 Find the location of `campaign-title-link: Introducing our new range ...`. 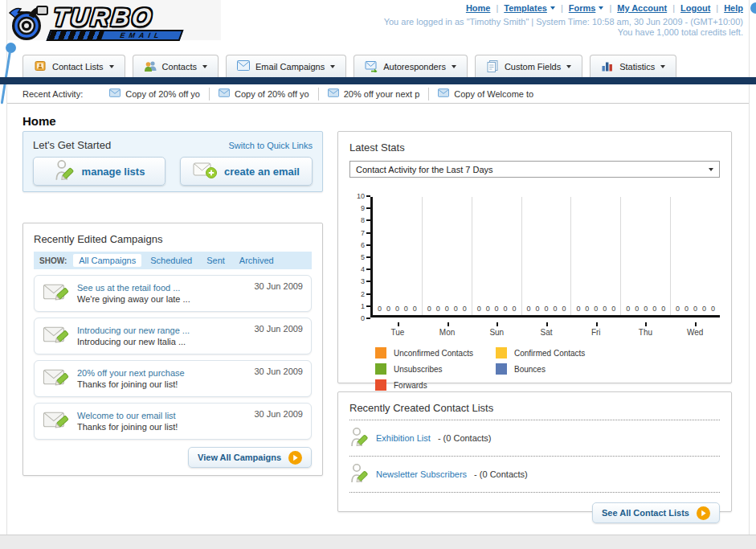

campaign-title-link: Introducing our new range ... is located at coordinates (162, 330).